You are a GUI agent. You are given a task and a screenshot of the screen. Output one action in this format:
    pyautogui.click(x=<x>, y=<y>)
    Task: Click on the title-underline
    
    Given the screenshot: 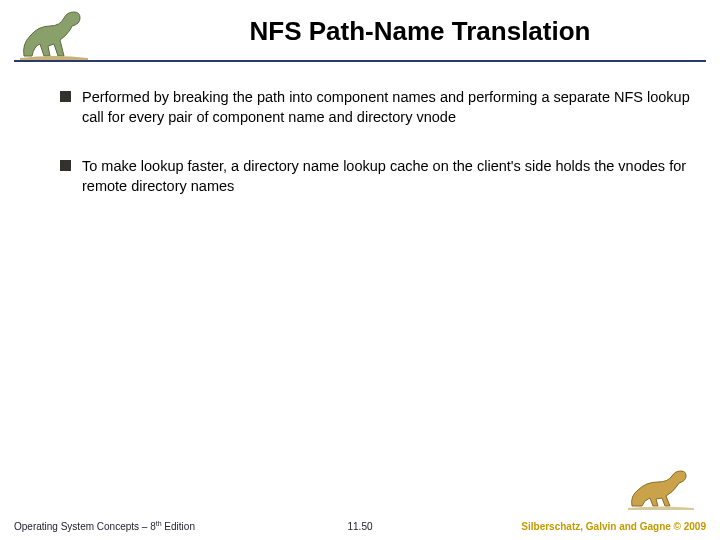 What is the action you would take?
    pyautogui.click(x=360, y=61)
    